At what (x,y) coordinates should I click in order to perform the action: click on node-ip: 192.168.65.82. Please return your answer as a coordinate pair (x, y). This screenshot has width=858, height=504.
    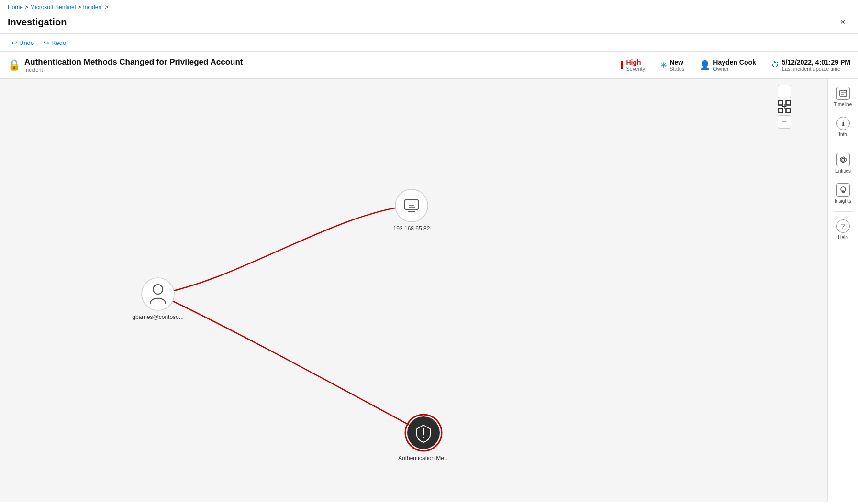
    Looking at the image, I should click on (412, 210).